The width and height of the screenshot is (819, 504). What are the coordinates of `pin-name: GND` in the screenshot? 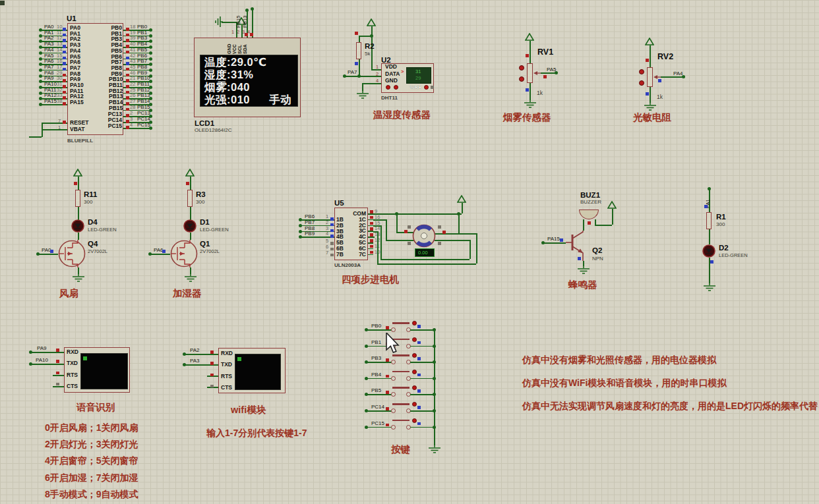 It's located at (229, 49).